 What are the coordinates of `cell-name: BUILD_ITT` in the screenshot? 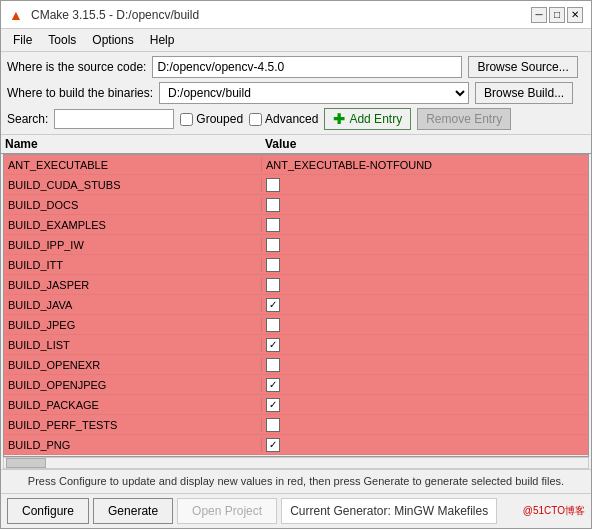 It's located at (133, 265).